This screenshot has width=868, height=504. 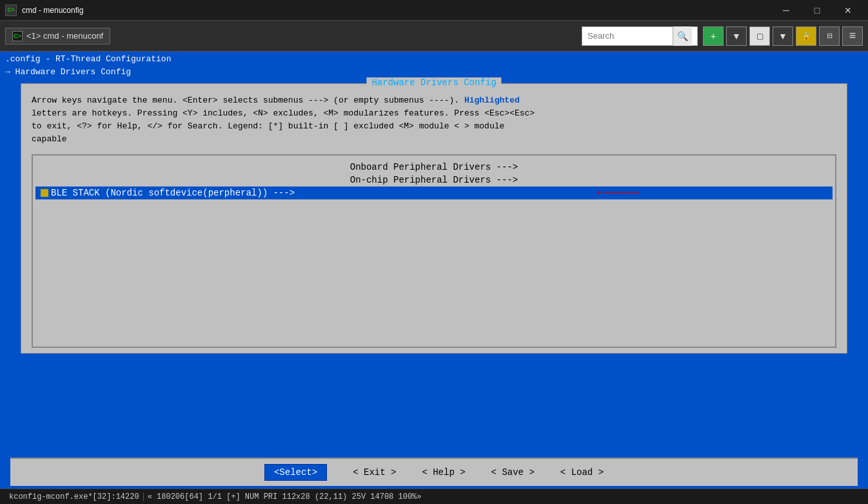 What do you see at coordinates (434, 72) in the screenshot?
I see `config-line-2: → Hardware Drivers Config` at bounding box center [434, 72].